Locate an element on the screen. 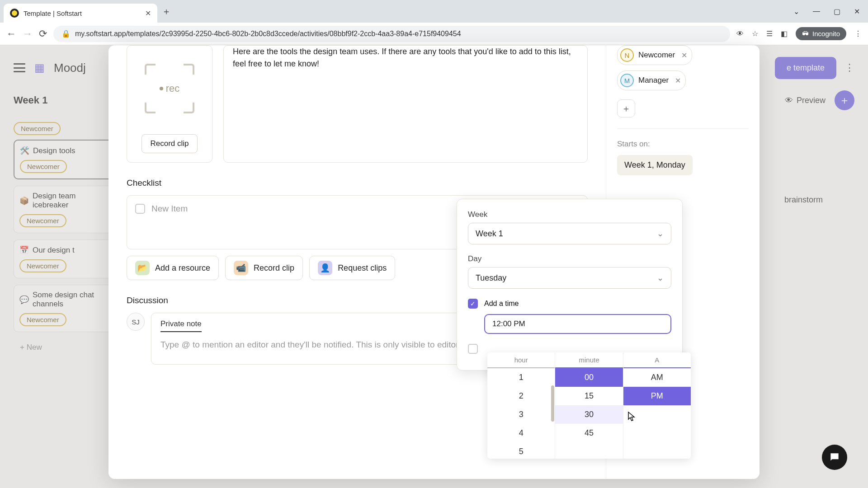 This screenshot has width=868, height=488. minute-option: 15 is located at coordinates (589, 396).